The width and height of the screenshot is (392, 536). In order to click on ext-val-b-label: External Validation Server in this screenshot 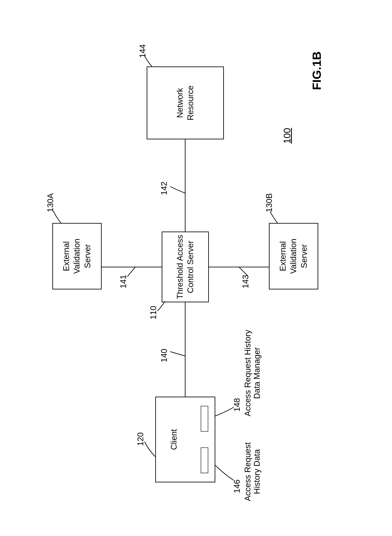, I will do `click(294, 256)`.